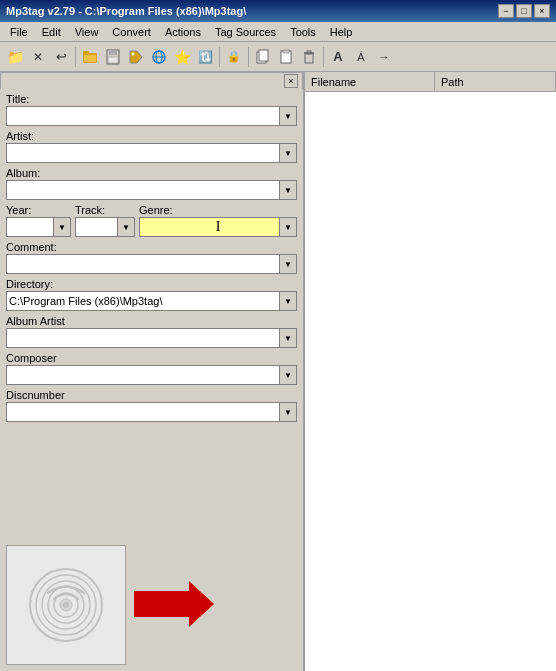 Image resolution: width=556 pixels, height=671 pixels. I want to click on arrow-right-button: →, so click(384, 57).